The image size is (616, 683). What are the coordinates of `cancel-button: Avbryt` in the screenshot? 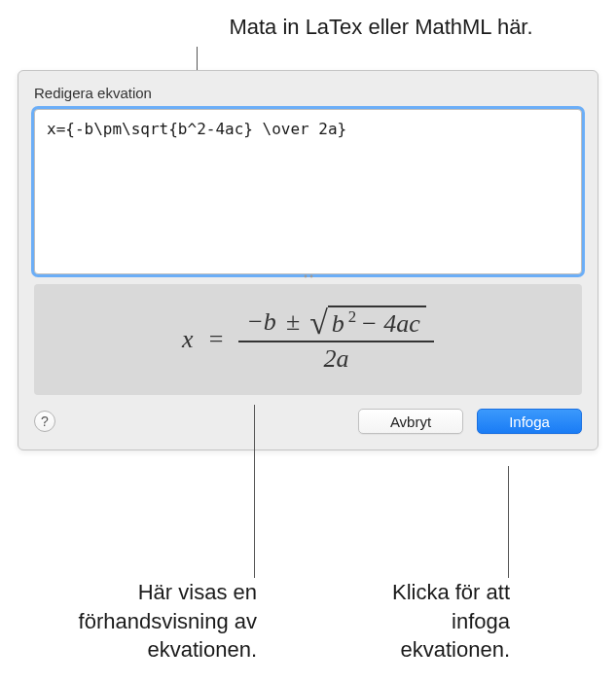 It's located at (411, 421).